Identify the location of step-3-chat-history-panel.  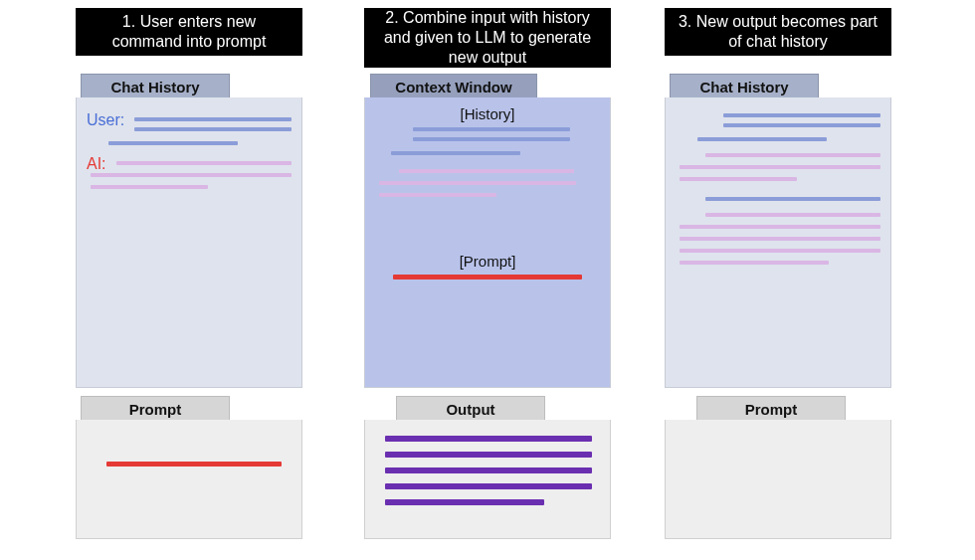
(778, 243).